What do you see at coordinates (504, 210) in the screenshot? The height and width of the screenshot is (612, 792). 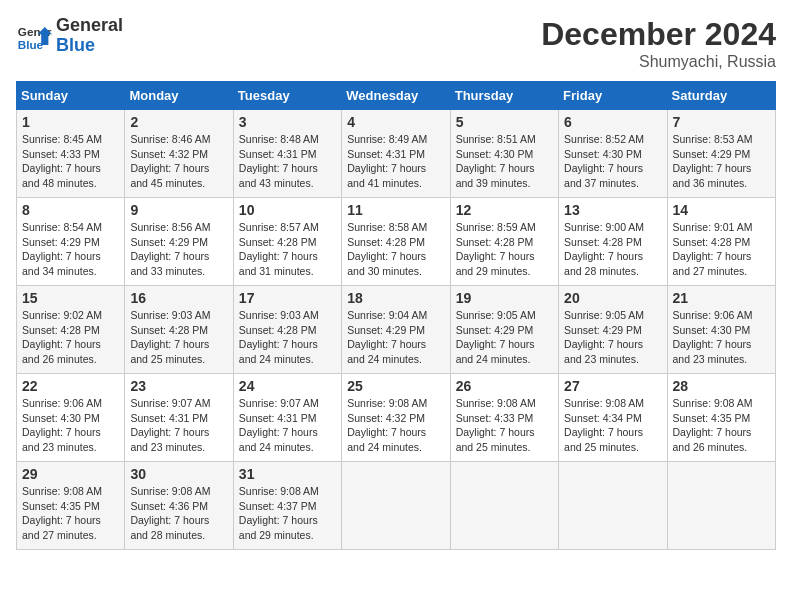 I see `day-number: 12` at bounding box center [504, 210].